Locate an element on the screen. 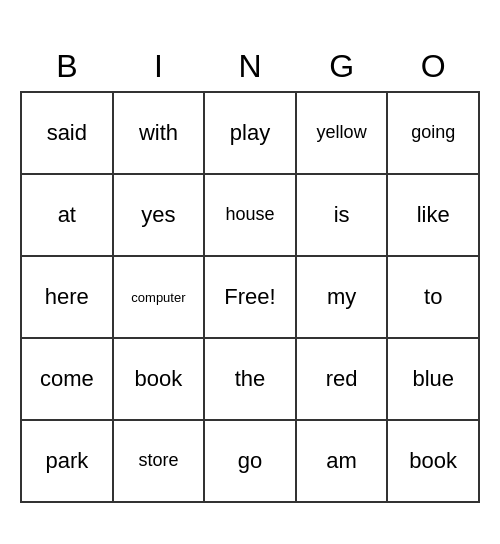  bingo-cell: the is located at coordinates (250, 379).